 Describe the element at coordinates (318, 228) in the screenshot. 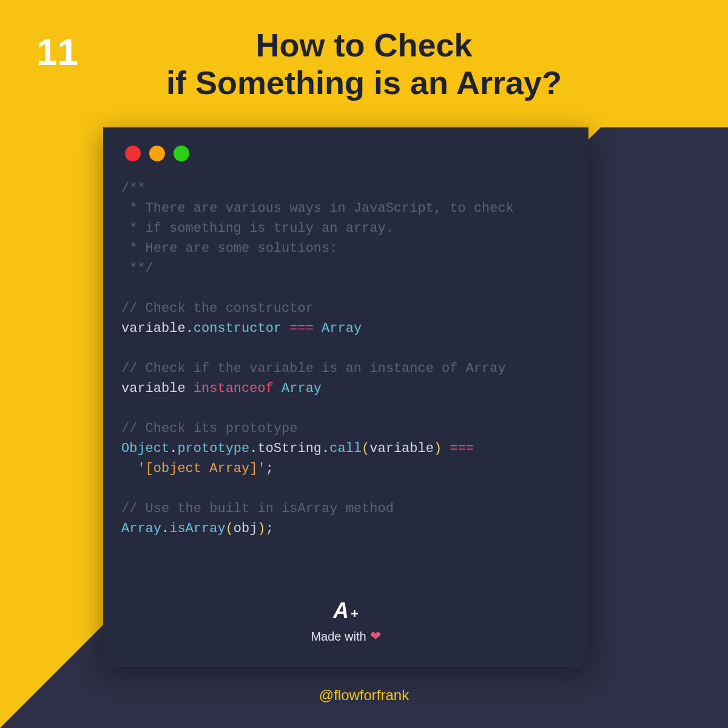

I see `code-comment: /** * There are various ways in JavaScri…` at that location.